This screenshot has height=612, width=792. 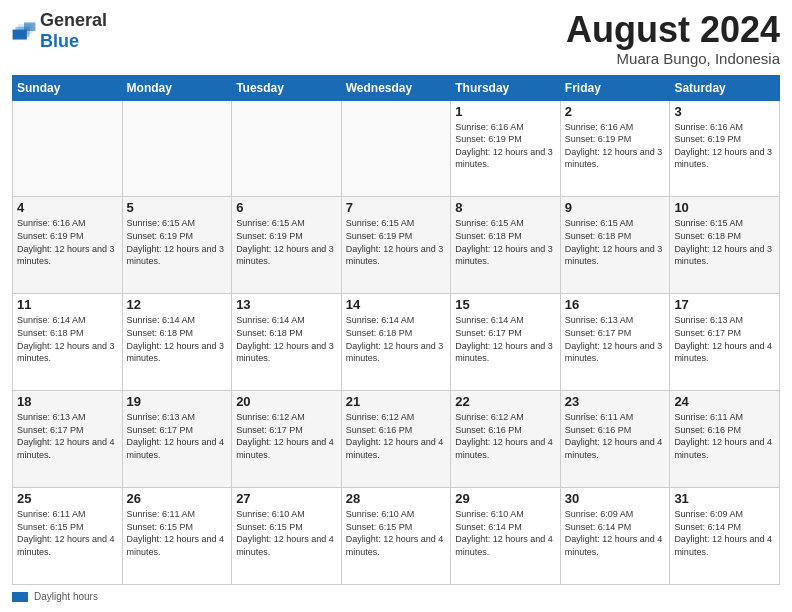 I want to click on table-row: 31Sunrise: 6:09 AMSunset: 6:14 PMDayligh…, so click(x=725, y=536).